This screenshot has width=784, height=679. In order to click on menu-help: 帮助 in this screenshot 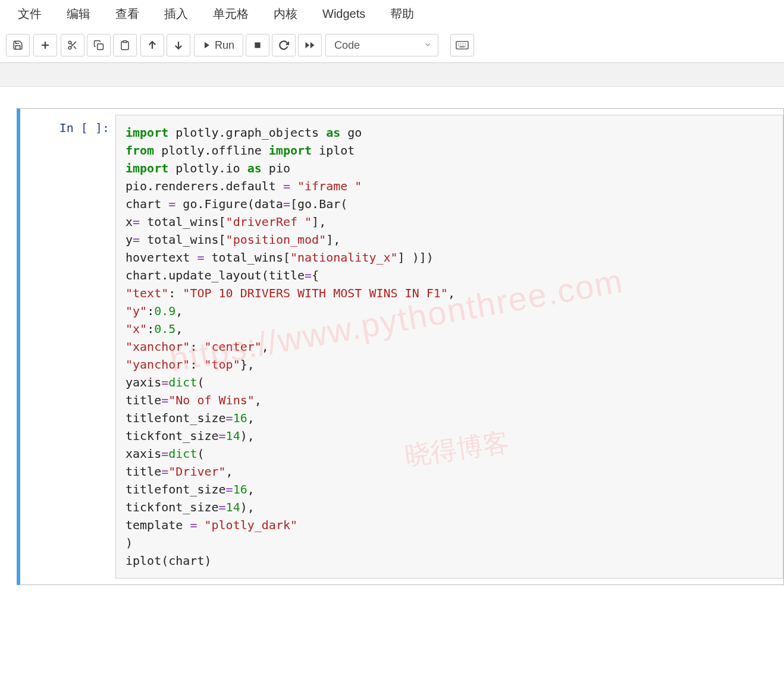, I will do `click(402, 14)`.